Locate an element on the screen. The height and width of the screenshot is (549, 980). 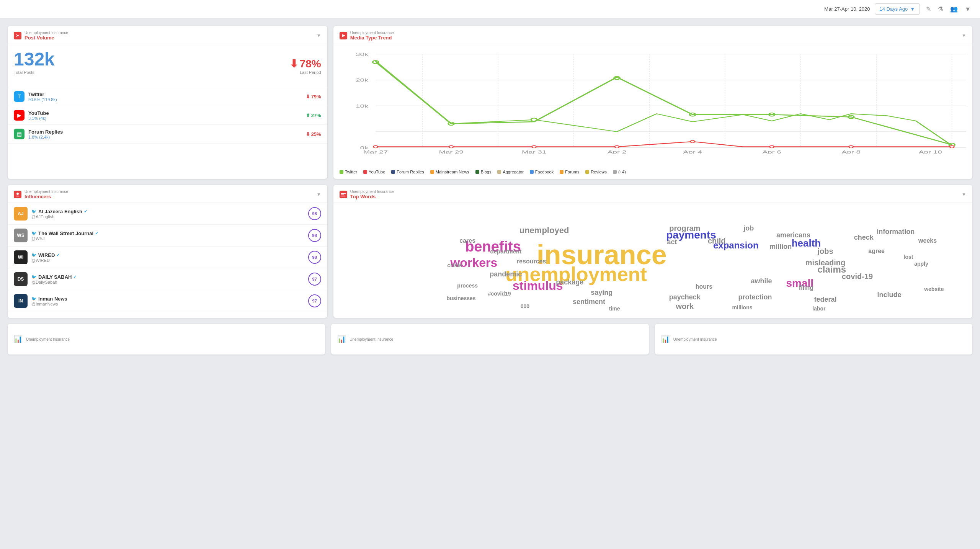
media-trend-chevron: ▼ is located at coordinates (964, 36).